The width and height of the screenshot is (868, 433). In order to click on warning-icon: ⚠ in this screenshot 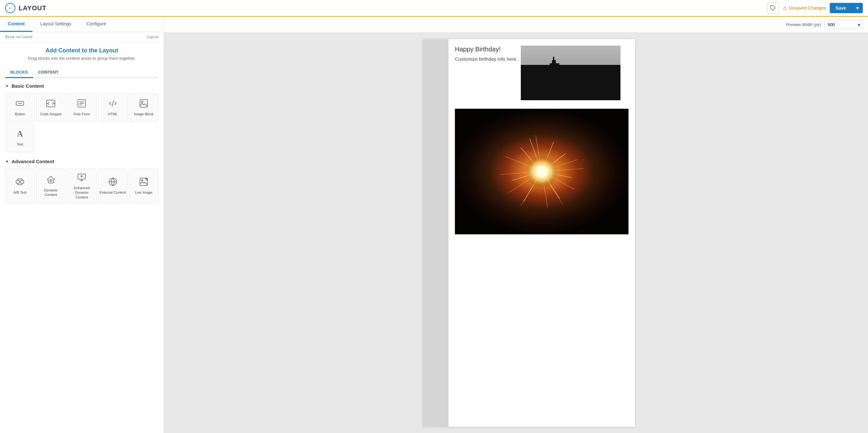, I will do `click(785, 8)`.